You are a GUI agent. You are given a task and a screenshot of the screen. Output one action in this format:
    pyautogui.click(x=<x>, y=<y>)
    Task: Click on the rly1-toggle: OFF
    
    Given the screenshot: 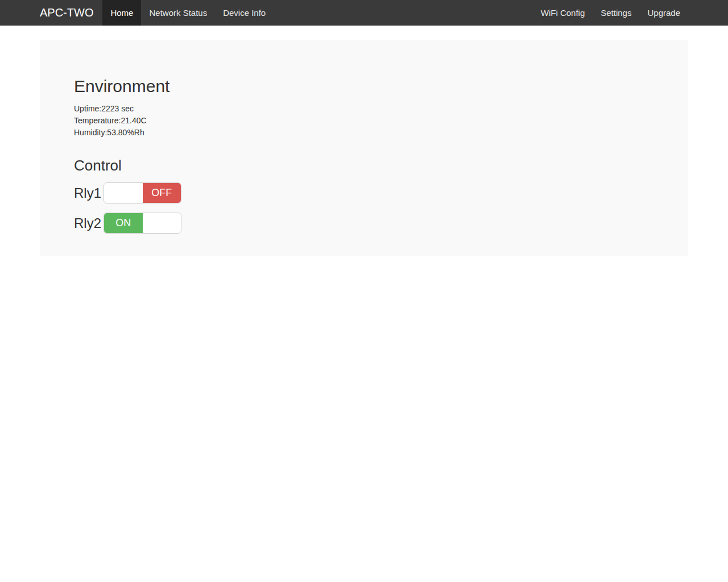 What is the action you would take?
    pyautogui.click(x=142, y=193)
    